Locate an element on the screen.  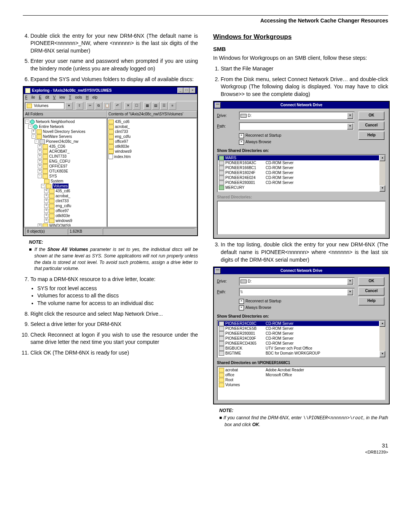
list-button: ☰ is located at coordinates (164, 106).